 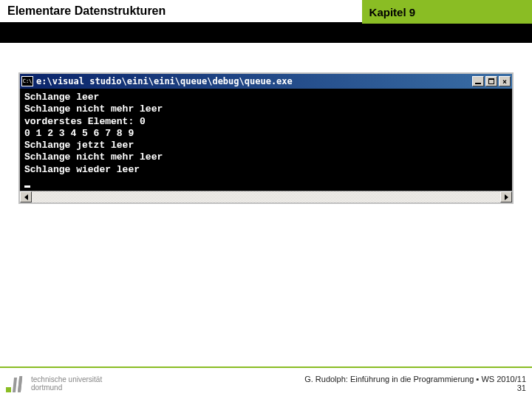 I want to click on slide-title: Elementare Datenstrukturen, so click(x=181, y=12).